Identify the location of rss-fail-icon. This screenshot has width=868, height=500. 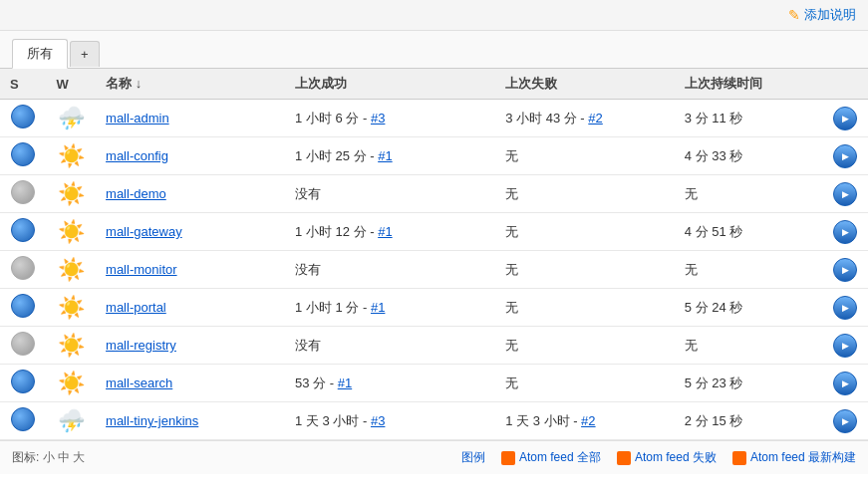
(624, 458).